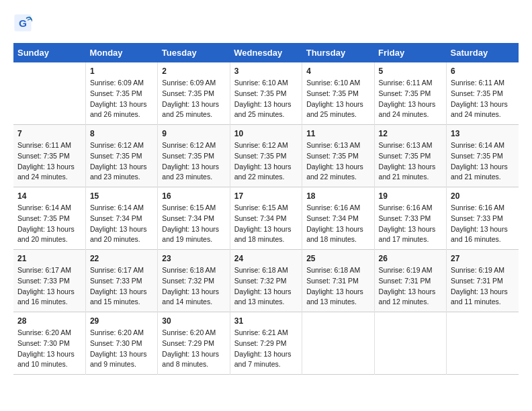 This screenshot has height=411, width=532. I want to click on day-number: 10, so click(266, 134).